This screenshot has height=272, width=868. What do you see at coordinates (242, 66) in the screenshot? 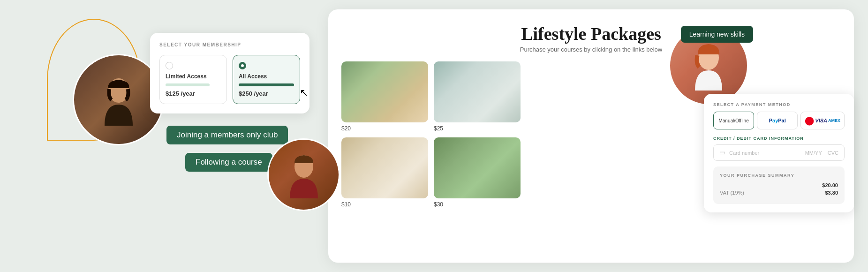
I see `radio-all-access` at bounding box center [242, 66].